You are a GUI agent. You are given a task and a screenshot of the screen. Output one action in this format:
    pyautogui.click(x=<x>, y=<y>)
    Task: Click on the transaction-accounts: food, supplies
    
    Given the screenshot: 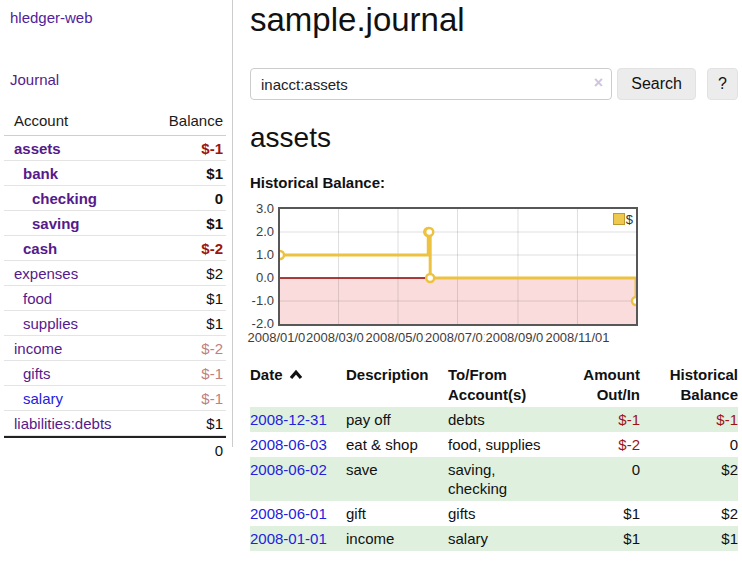 What is the action you would take?
    pyautogui.click(x=501, y=444)
    